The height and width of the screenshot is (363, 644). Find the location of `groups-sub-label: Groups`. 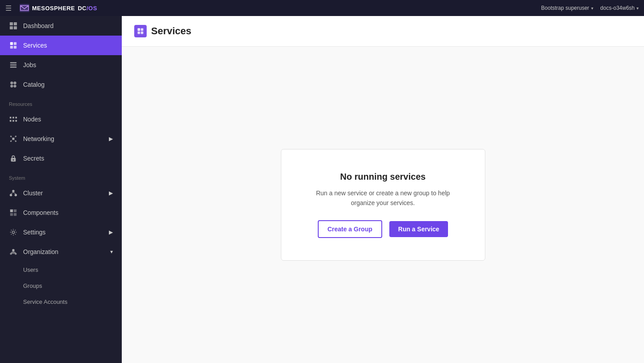

groups-sub-label: Groups is located at coordinates (33, 286).